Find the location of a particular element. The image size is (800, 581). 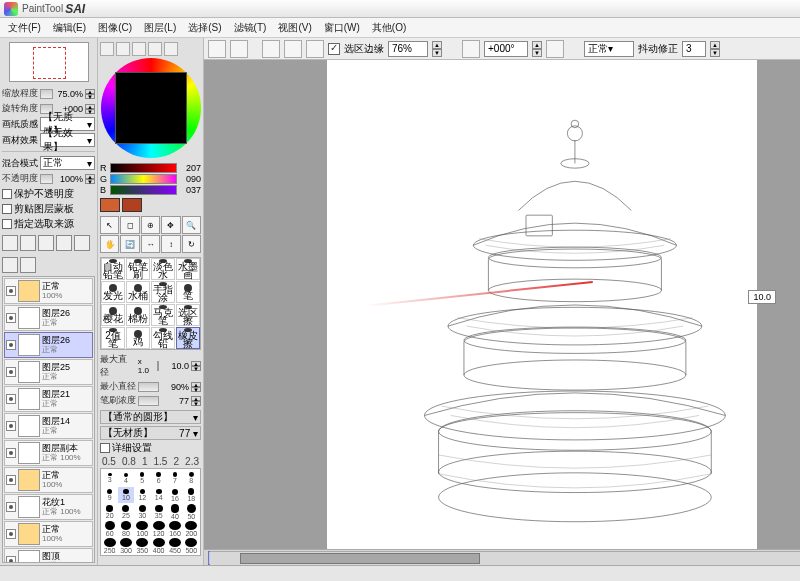

menu-item: 视图(V) is located at coordinates (294, 28).